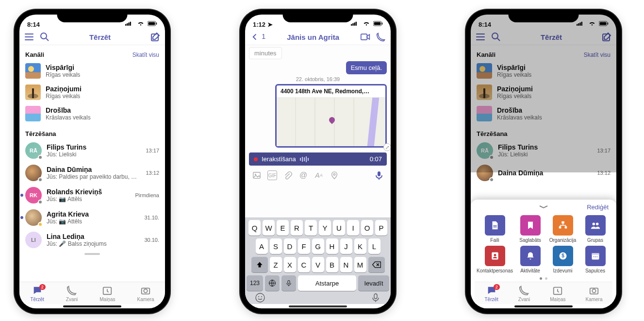 The width and height of the screenshot is (644, 321). I want to click on signal-icon, so click(129, 23).